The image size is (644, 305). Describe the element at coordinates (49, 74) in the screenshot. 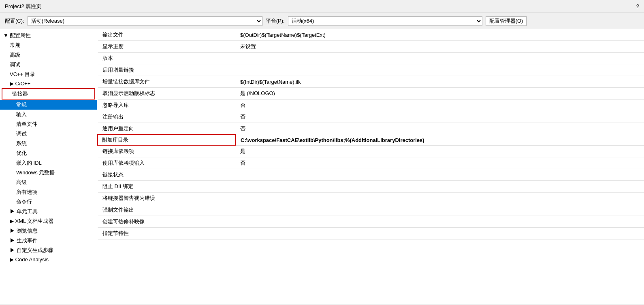

I see `sidebar-item-vc-mu-lu: VC++ 目录` at that location.